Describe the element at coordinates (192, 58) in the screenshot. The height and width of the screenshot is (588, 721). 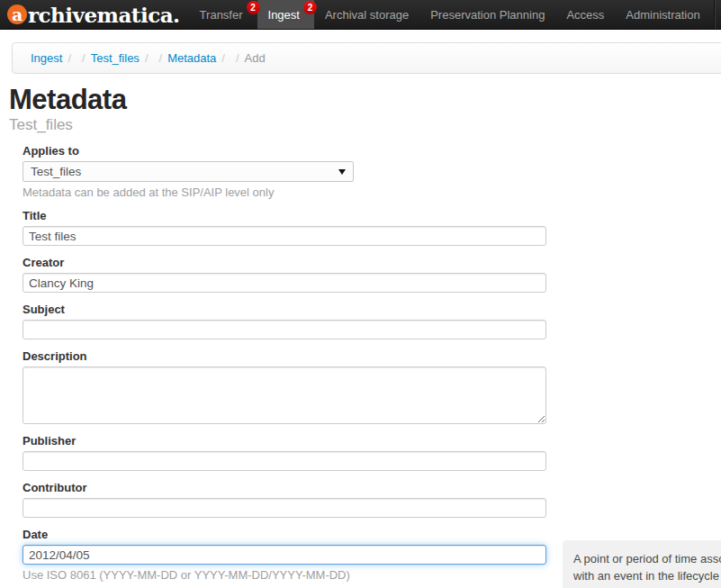
I see `breadcrumb-metadata: Metadata` at that location.